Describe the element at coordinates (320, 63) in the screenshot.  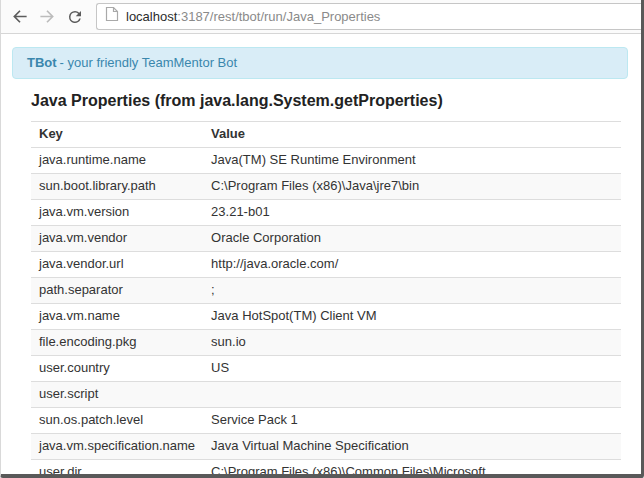
I see `tbot-banner: TBot- your friendly TeamMentor Bot` at that location.